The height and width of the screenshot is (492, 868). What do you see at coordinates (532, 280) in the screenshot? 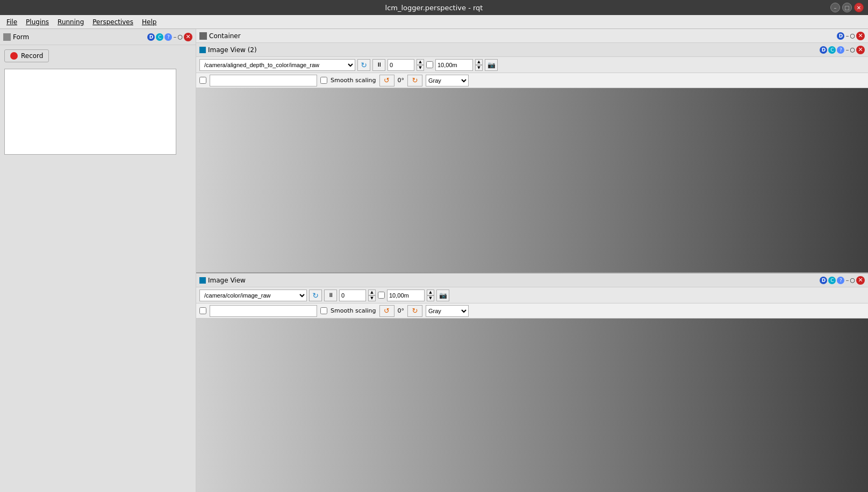
I see `image-view-header: Image View D C ? – ○ ✕` at bounding box center [532, 280].